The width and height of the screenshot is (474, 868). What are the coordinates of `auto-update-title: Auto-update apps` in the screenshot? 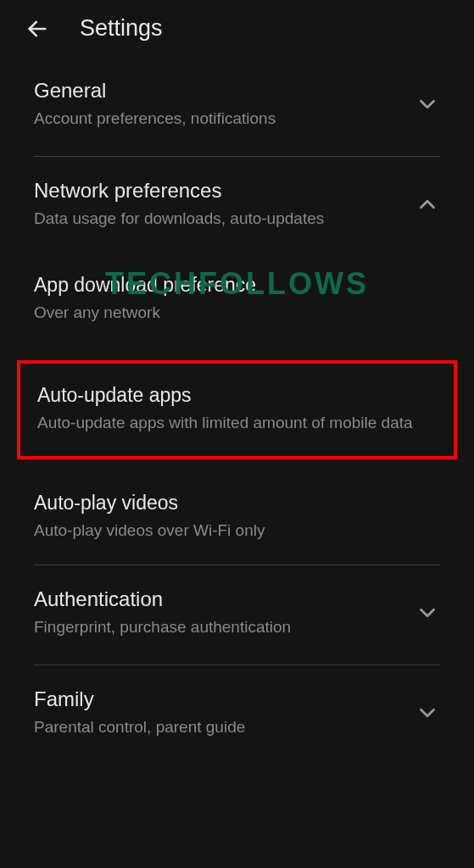 It's located at (237, 395).